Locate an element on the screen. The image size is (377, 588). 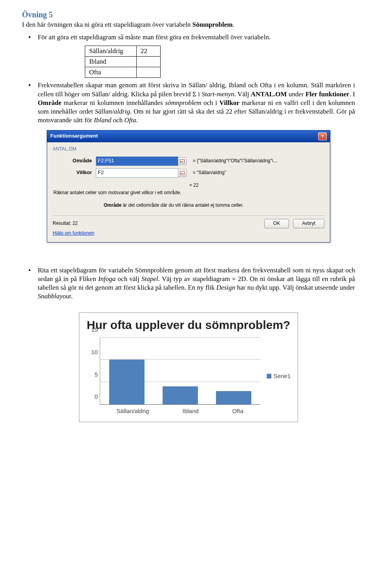
t: Fler funktioner is located at coordinates (328, 94).